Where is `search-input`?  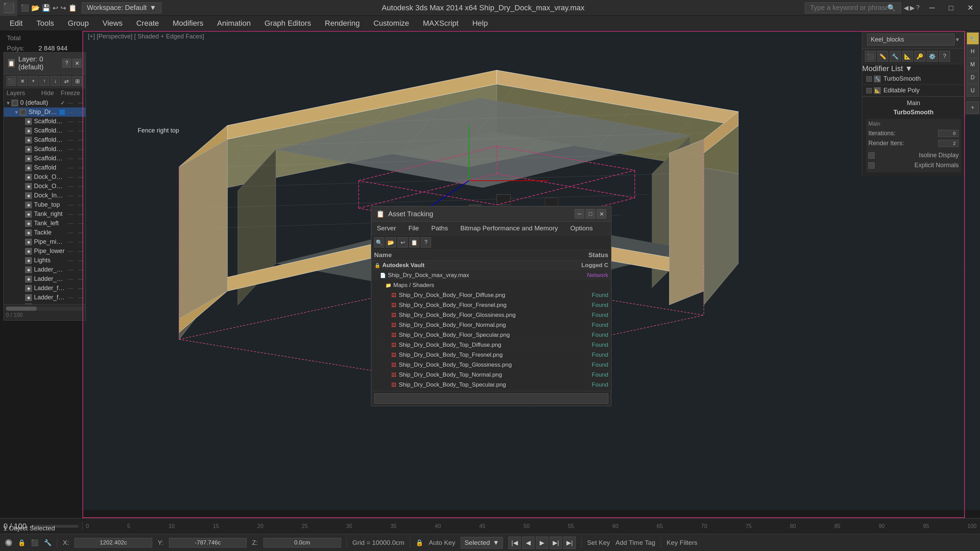
search-input is located at coordinates (848, 8).